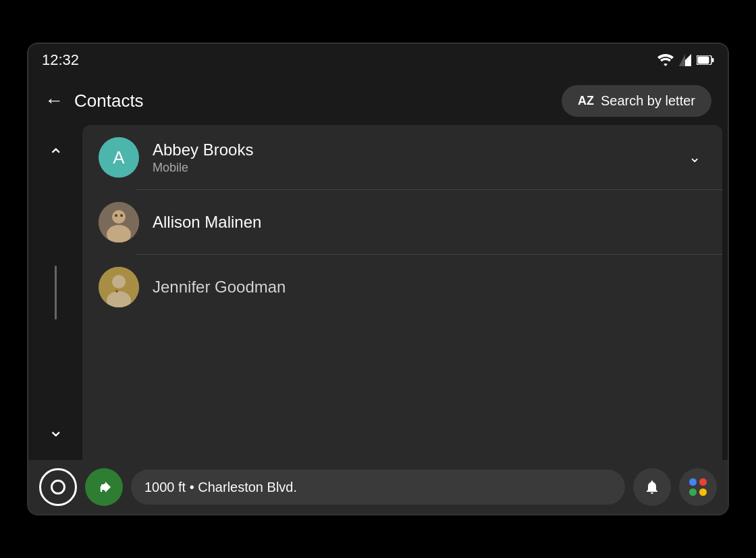 Image resolution: width=756 pixels, height=558 pixels. I want to click on header: ← Contacts AZ Search by letter, so click(378, 101).